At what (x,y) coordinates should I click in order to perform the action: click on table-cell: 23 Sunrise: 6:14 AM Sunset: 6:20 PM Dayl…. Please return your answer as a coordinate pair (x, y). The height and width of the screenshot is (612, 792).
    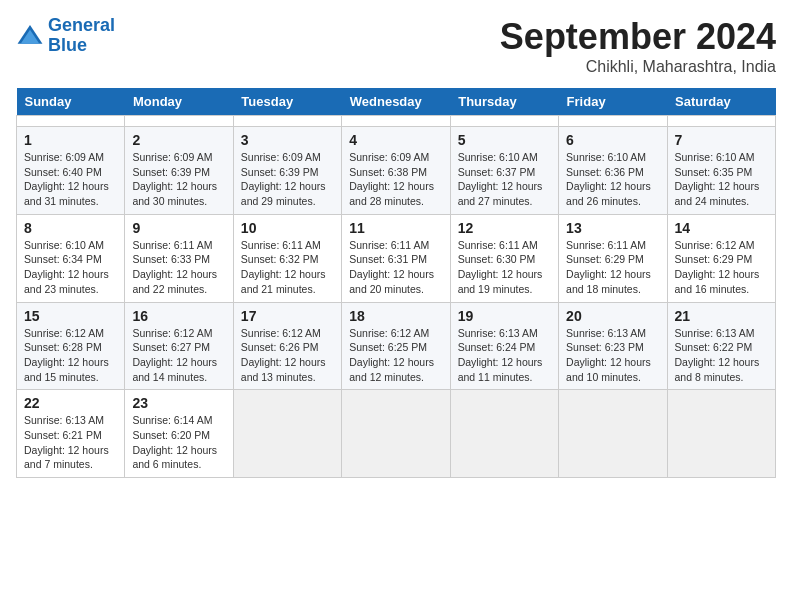
    Looking at the image, I should click on (179, 434).